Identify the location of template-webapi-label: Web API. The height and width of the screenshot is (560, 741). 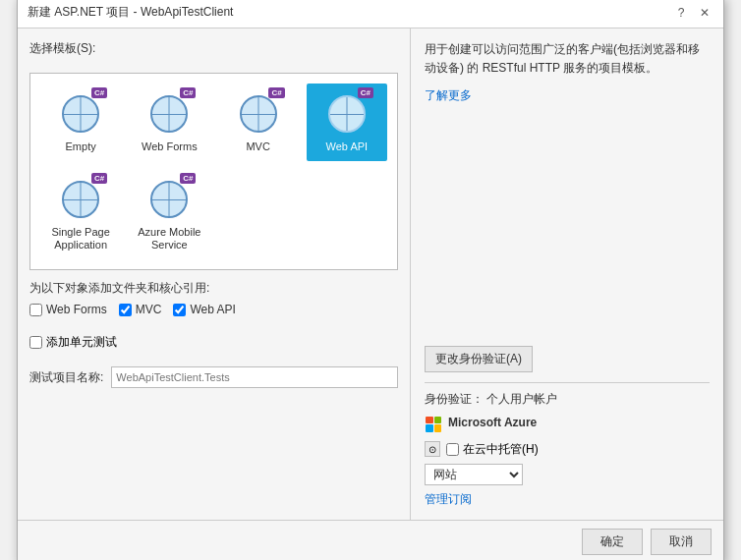
(348, 147).